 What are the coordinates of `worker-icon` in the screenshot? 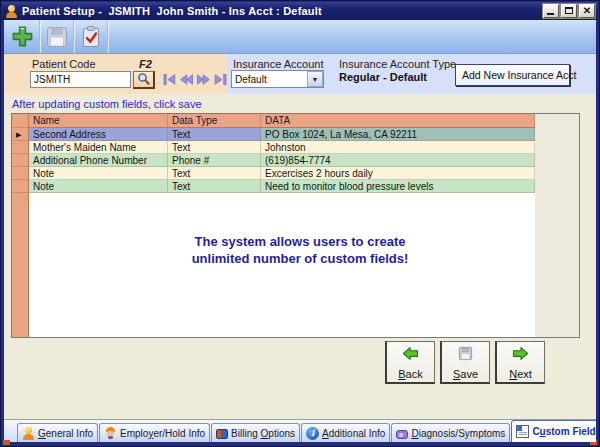 It's located at (110, 434).